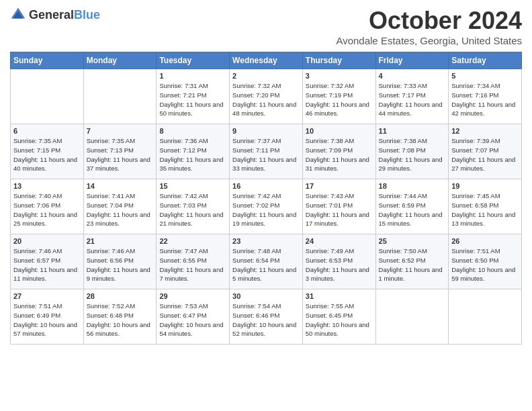 This screenshot has height=411, width=532. What do you see at coordinates (47, 317) in the screenshot?
I see `calendar-cell: 27Sunrise: 7:51 AMSunset: 6:49 PMDayligh…` at bounding box center [47, 317].